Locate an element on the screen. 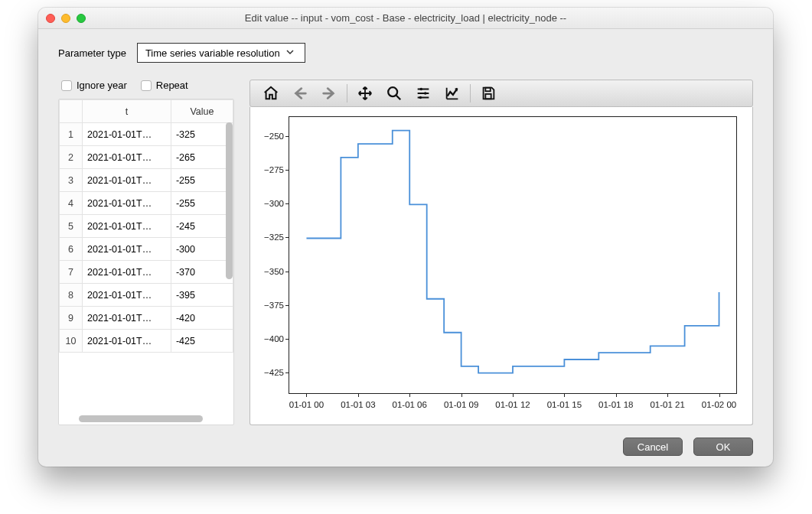  parameter-type-label: Parameter type is located at coordinates (92, 54).